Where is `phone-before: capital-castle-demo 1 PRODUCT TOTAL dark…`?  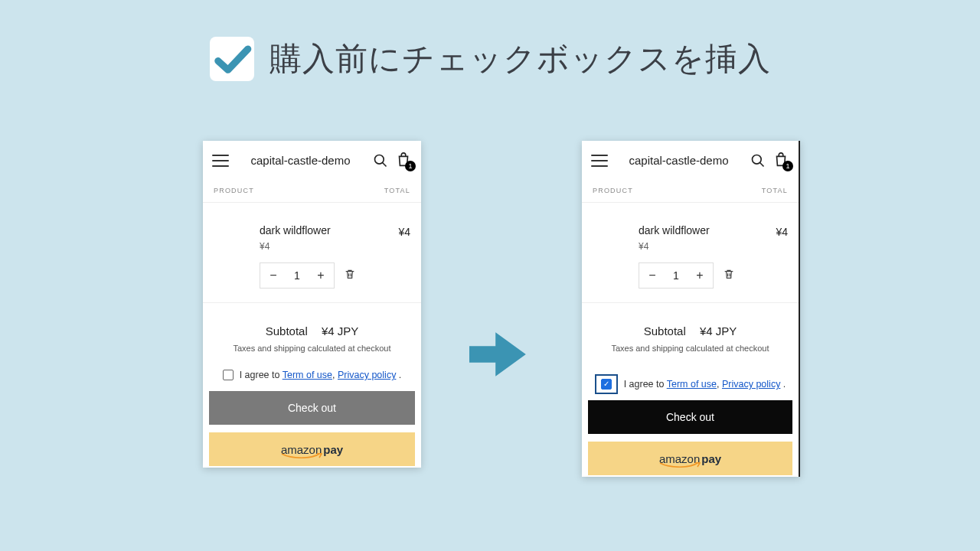 phone-before: capital-castle-demo 1 PRODUCT TOTAL dark… is located at coordinates (312, 305).